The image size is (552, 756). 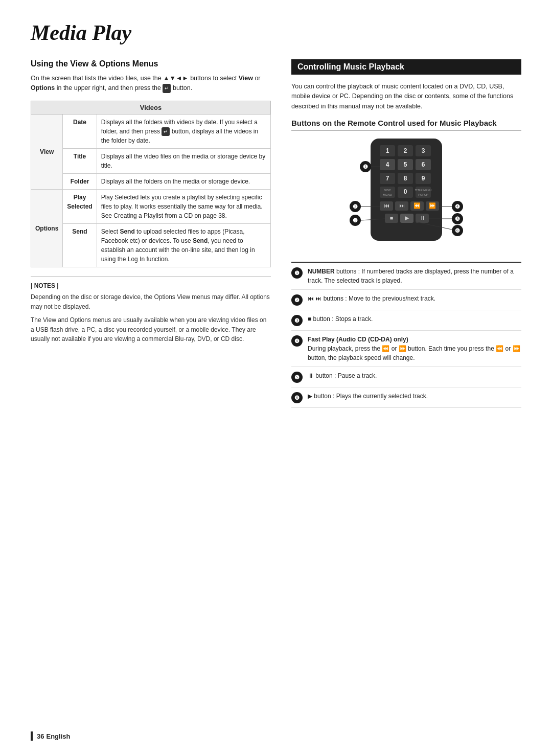 What do you see at coordinates (276, 33) in the screenshot?
I see `page-title: Media Play` at bounding box center [276, 33].